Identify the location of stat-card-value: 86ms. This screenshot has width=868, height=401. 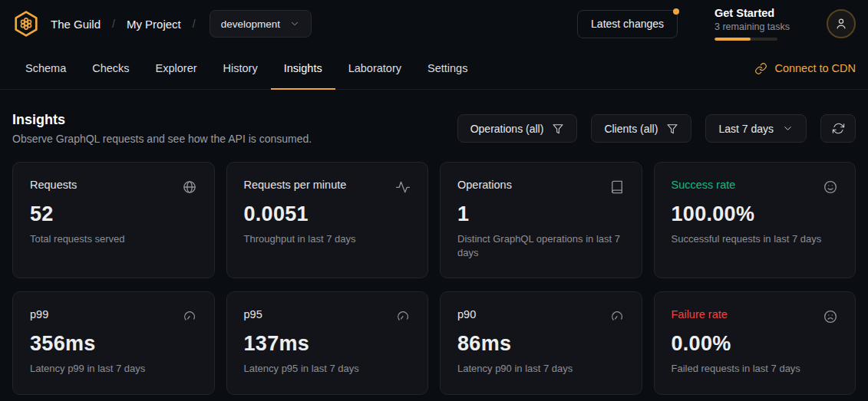
(541, 343).